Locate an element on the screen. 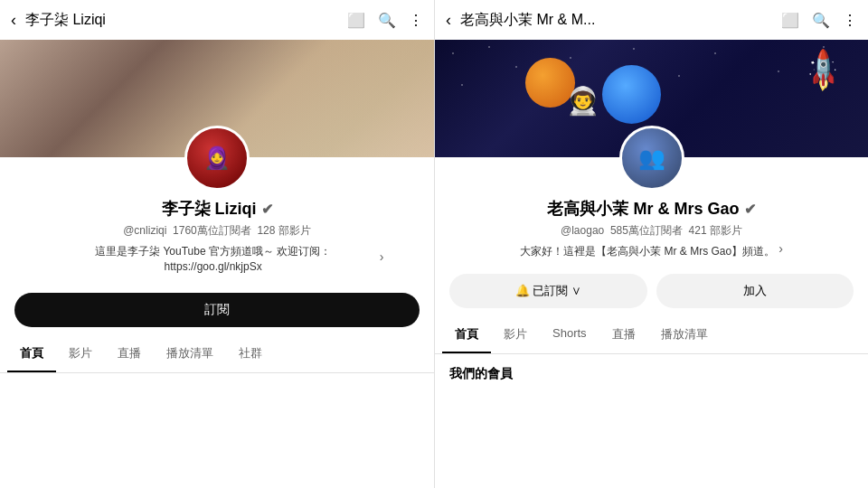  right-top-nav: ‹ 老高與小茉 Mr & M... ⬜ 🔍 ⋮ is located at coordinates (651, 20).